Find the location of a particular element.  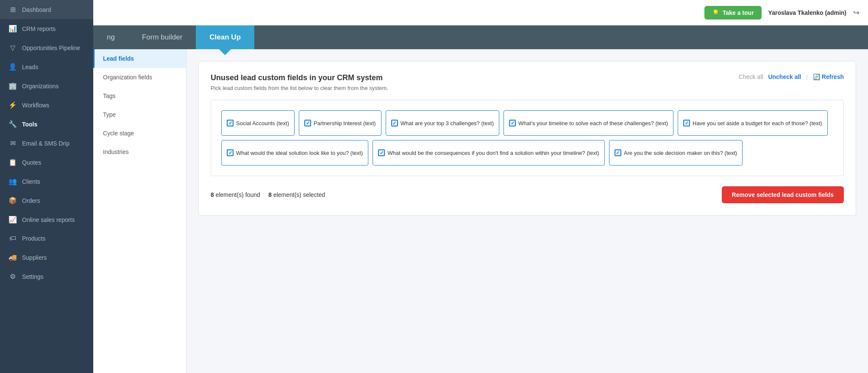

field-chip: What are your top 3 challenges? (text) is located at coordinates (442, 123).